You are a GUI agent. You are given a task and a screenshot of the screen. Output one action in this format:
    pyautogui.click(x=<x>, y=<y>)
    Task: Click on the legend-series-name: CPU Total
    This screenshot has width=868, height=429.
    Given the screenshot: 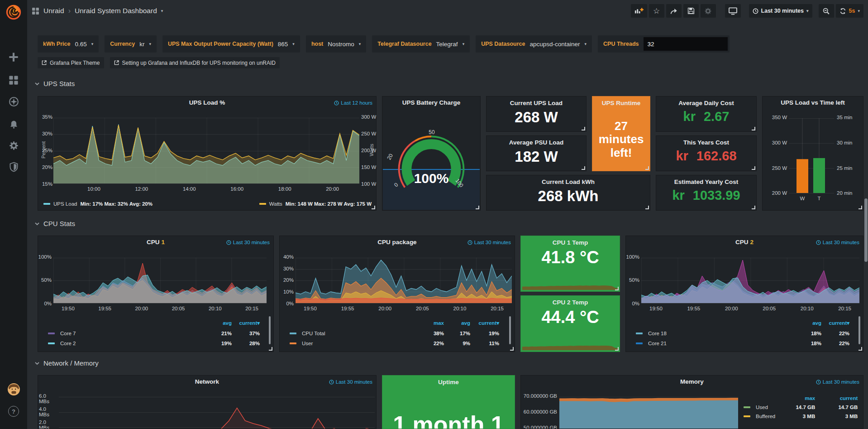 What is the action you would take?
    pyautogui.click(x=357, y=333)
    